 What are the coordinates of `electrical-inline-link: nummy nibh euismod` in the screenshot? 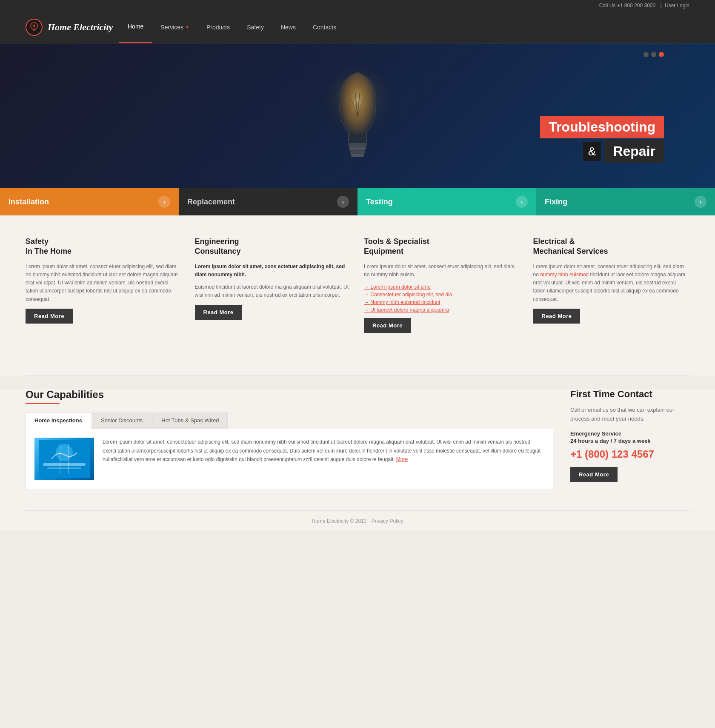 It's located at (564, 275).